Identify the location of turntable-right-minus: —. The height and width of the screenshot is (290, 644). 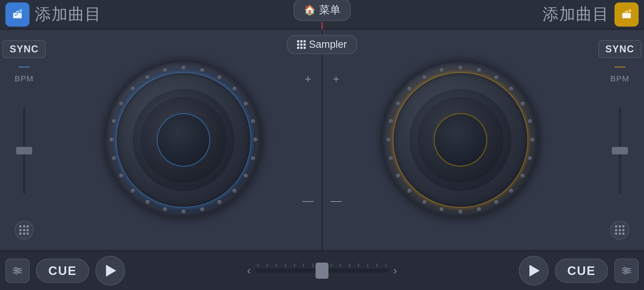
(336, 201).